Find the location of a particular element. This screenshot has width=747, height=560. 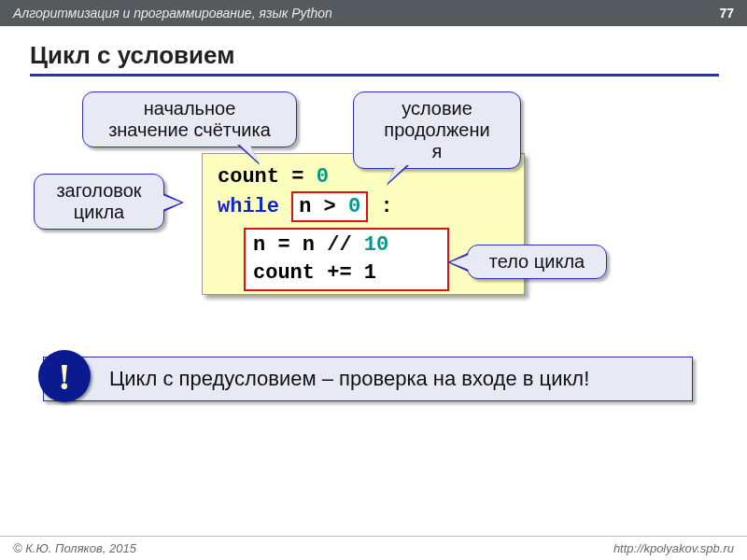

exclamation-icon: ! is located at coordinates (64, 376).